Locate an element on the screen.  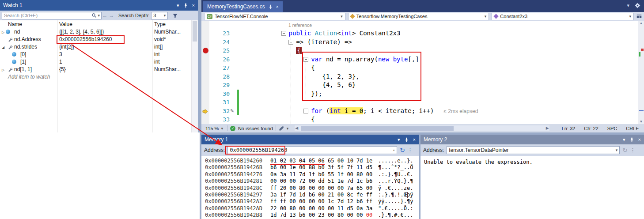
zoom-select: 115 % ▾ is located at coordinates (214, 128).